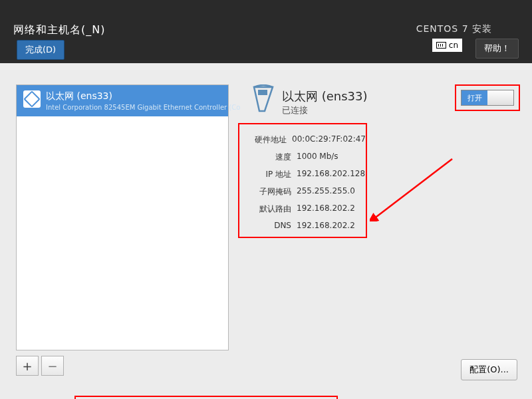 The width and height of the screenshot is (532, 399). Describe the element at coordinates (318, 157) in the screenshot. I see `speed-value: 1000 Mb/s` at that location.